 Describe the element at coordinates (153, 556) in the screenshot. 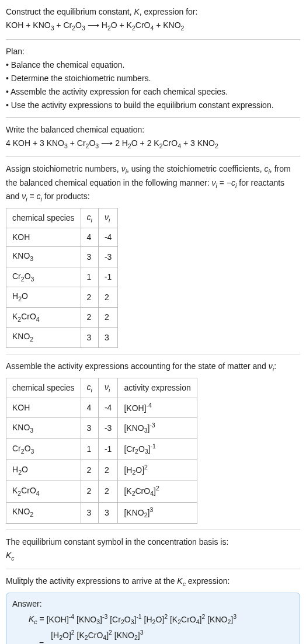

I see `kc-symbol: Kc` at that location.